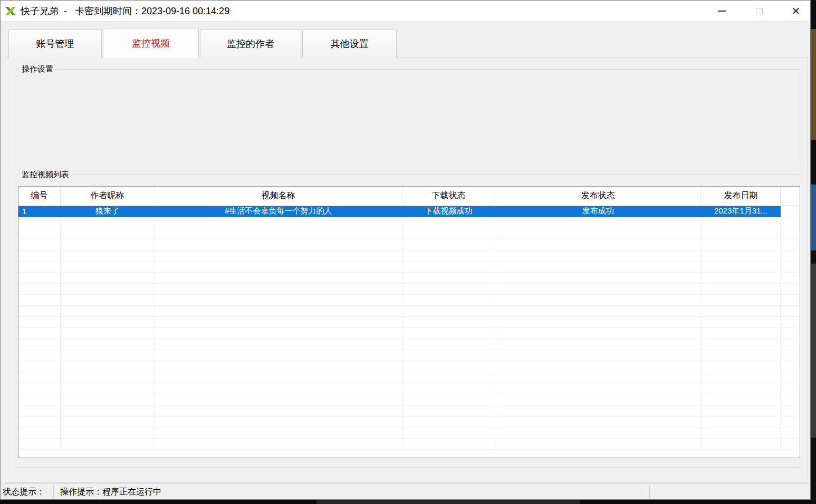 The width and height of the screenshot is (816, 504). What do you see at coordinates (405, 491) in the screenshot?
I see `status-bar: 状态提示： 操作提示：程序正在运行中` at bounding box center [405, 491].